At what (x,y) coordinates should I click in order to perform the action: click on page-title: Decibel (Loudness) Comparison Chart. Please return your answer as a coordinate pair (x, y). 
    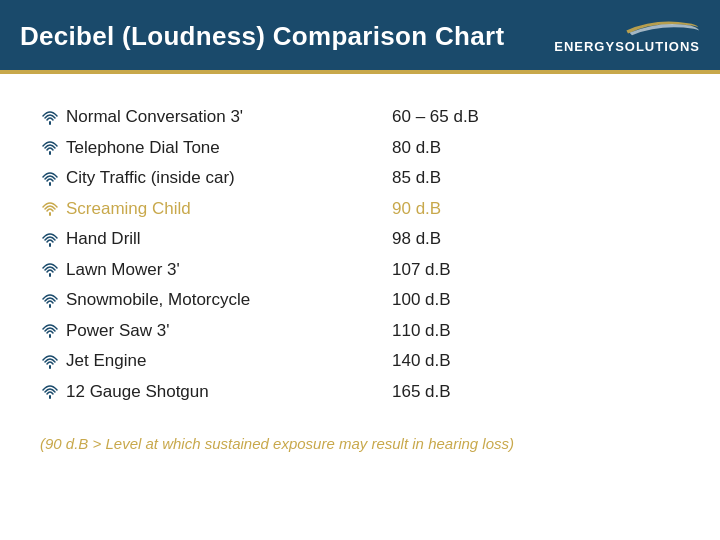
    Looking at the image, I should click on (262, 36).